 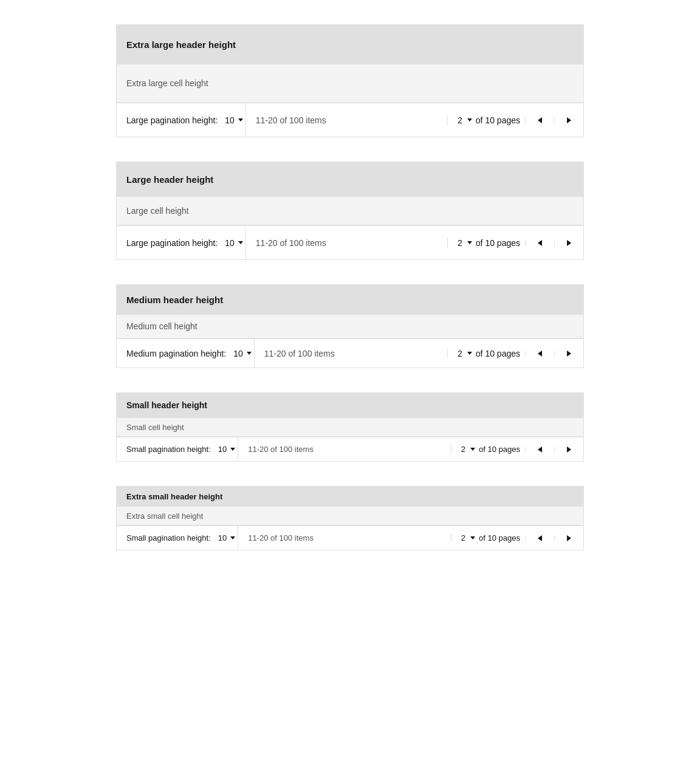 What do you see at coordinates (162, 326) in the screenshot?
I see `cell-label-medium: Medium cell height` at bounding box center [162, 326].